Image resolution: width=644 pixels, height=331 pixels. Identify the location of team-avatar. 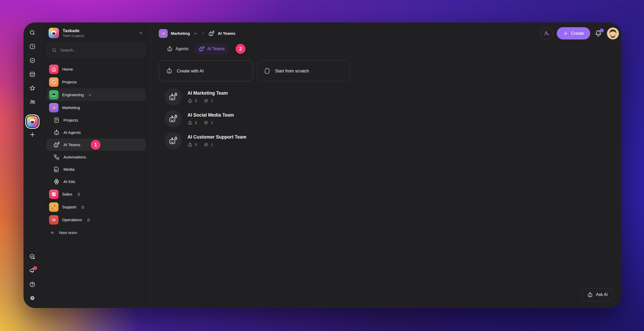
(173, 97).